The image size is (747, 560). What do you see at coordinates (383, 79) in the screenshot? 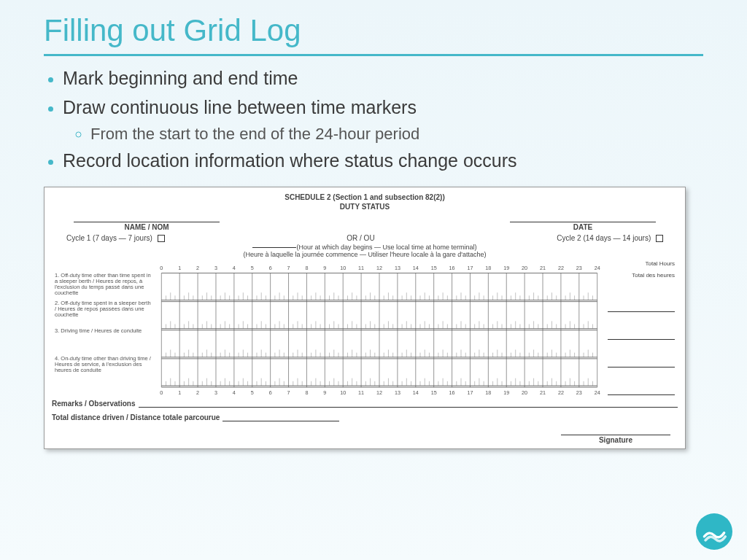
I see `bullet-1: Mark beginning and end time` at bounding box center [383, 79].